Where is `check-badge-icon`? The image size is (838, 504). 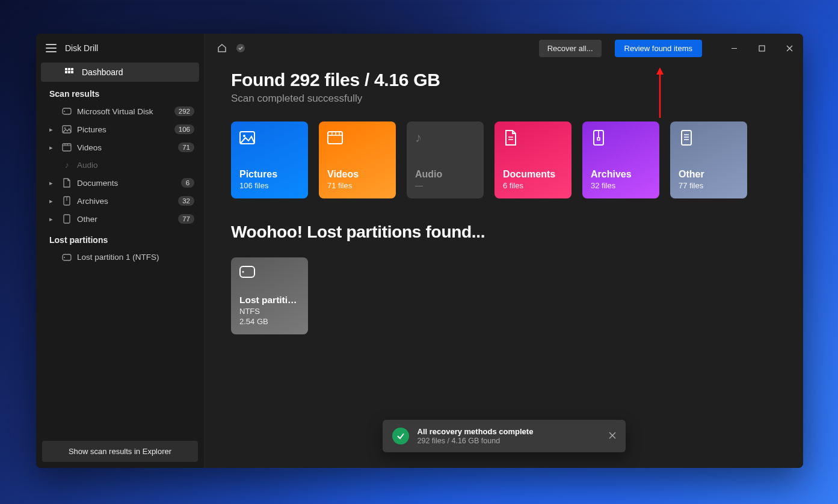
check-badge-icon is located at coordinates (241, 48).